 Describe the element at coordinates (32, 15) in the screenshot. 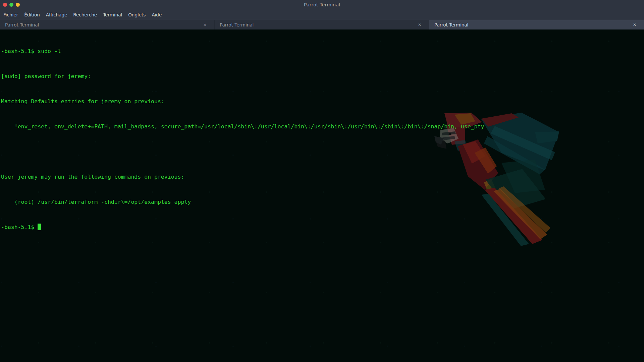

I see `menu-item-edition: Édition` at that location.